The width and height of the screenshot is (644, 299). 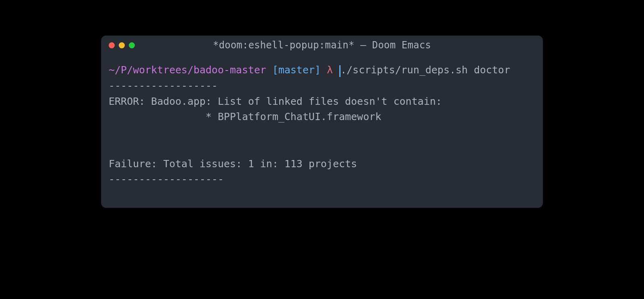 What do you see at coordinates (322, 45) in the screenshot?
I see `window-title: *doom:eshell-popup:main* – Doom Emacs` at bounding box center [322, 45].